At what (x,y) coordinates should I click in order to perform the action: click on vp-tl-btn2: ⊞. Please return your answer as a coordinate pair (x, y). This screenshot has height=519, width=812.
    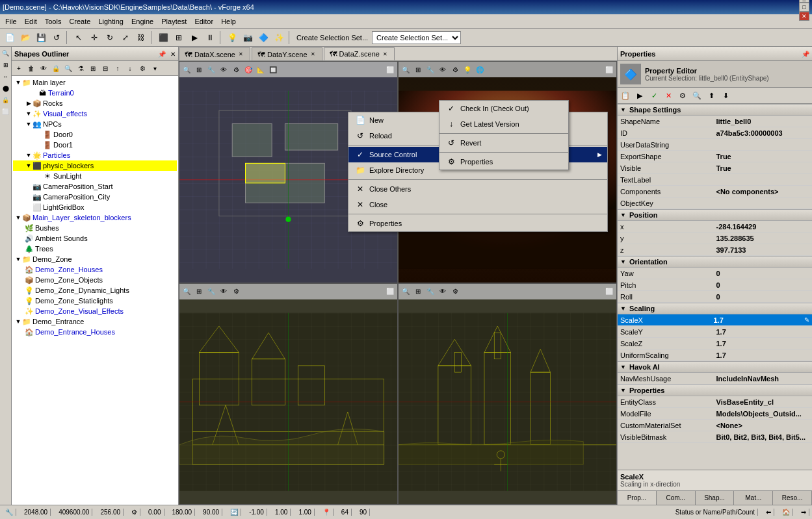
    Looking at the image, I should click on (199, 70).